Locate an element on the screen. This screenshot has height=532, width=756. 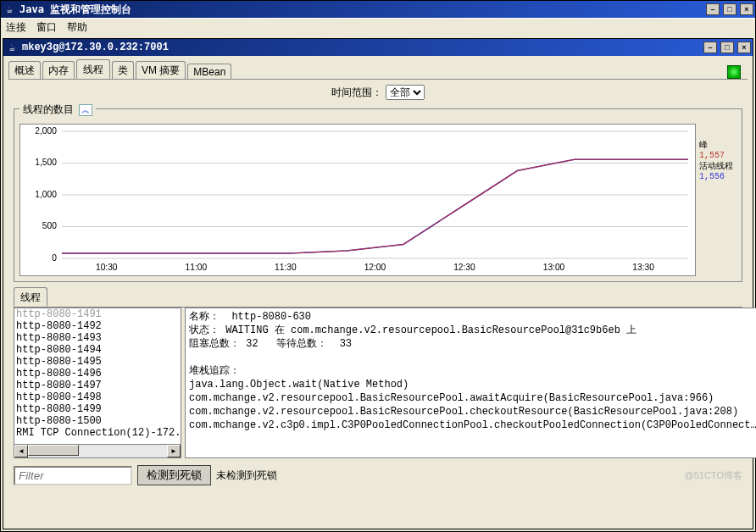
maximize-button is located at coordinates (730, 9).